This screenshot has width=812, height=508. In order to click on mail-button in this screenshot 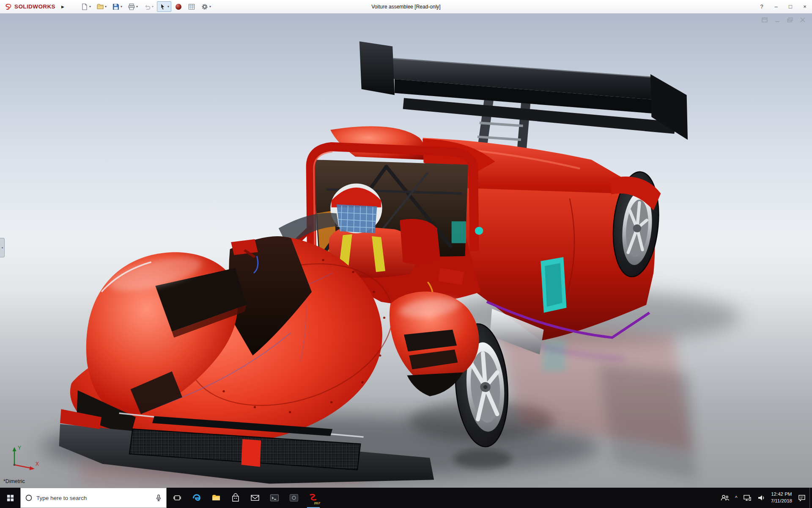, I will do `click(255, 498)`.